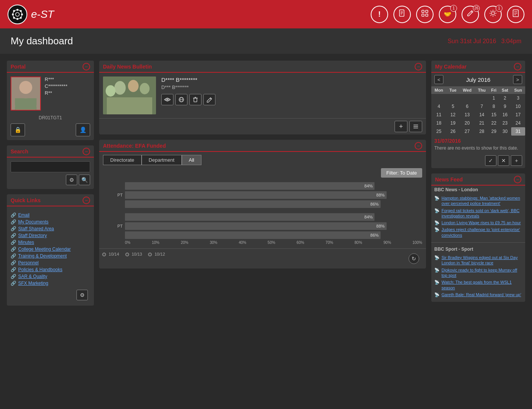 The height and width of the screenshot is (409, 532). I want to click on cal-prev-btn: <, so click(439, 80).